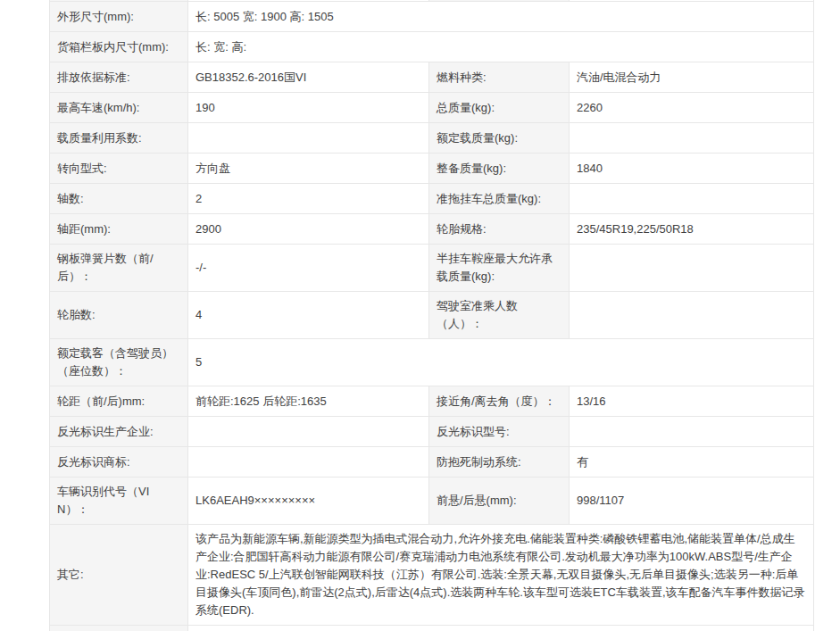 The image size is (840, 631). Describe the element at coordinates (120, 47) in the screenshot. I see `spec-label: 货箱栏板内尺寸(mm):` at that location.